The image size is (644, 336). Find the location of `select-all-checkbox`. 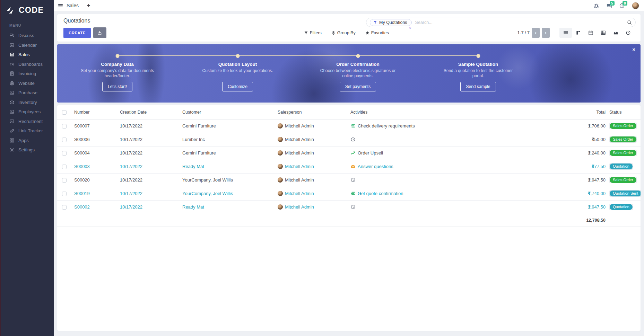

select-all-checkbox is located at coordinates (64, 112).